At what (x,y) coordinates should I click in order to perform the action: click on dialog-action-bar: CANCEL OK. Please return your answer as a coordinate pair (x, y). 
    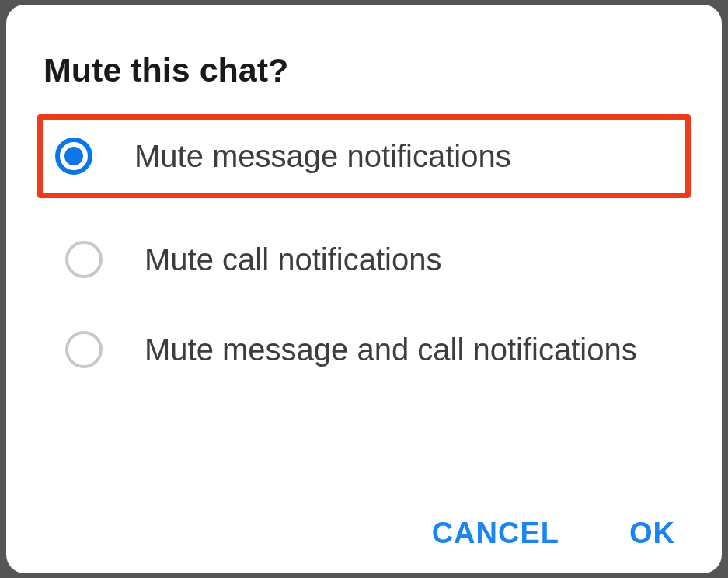
    Looking at the image, I should click on (553, 533).